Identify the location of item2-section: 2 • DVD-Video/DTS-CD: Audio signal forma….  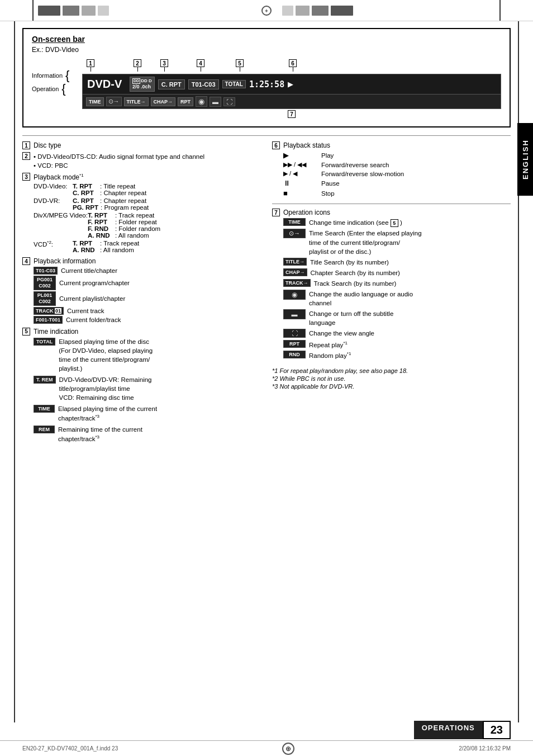
(142, 161).